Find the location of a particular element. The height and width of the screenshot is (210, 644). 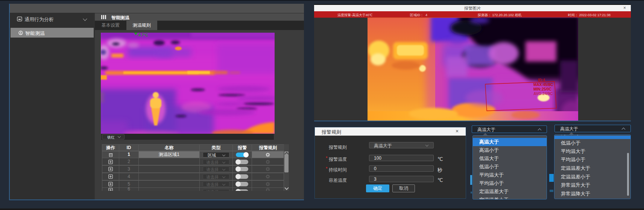

svg-text: MAX:45/8C is located at coordinates (543, 85).